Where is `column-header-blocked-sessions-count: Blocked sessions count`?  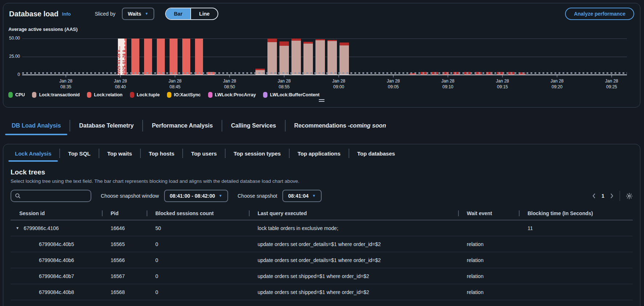 column-header-blocked-sessions-count: Blocked sessions count is located at coordinates (198, 213).